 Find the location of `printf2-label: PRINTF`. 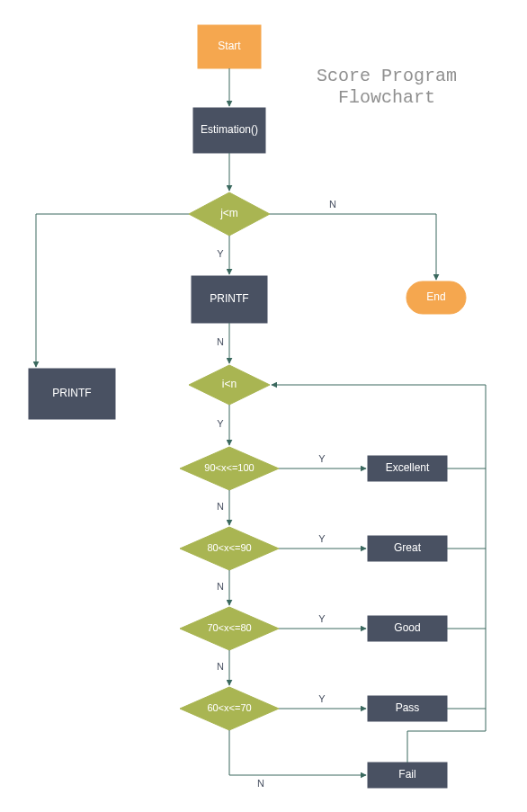

printf2-label: PRINTF is located at coordinates (72, 393).